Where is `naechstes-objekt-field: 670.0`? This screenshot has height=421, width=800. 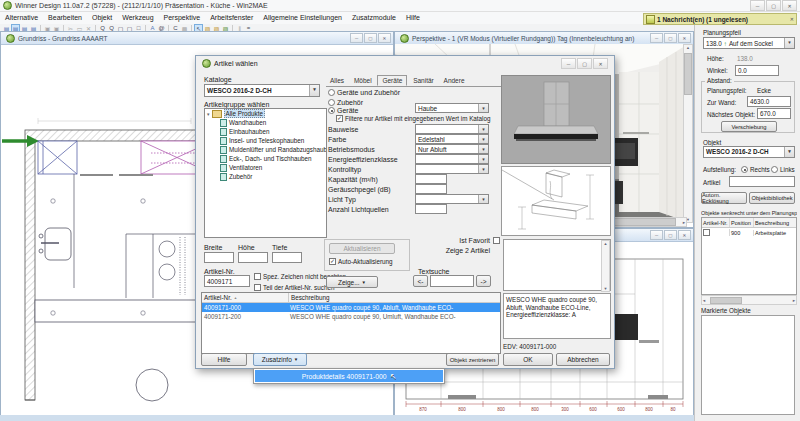
naechstes-objekt-field: 670.0 is located at coordinates (774, 114).